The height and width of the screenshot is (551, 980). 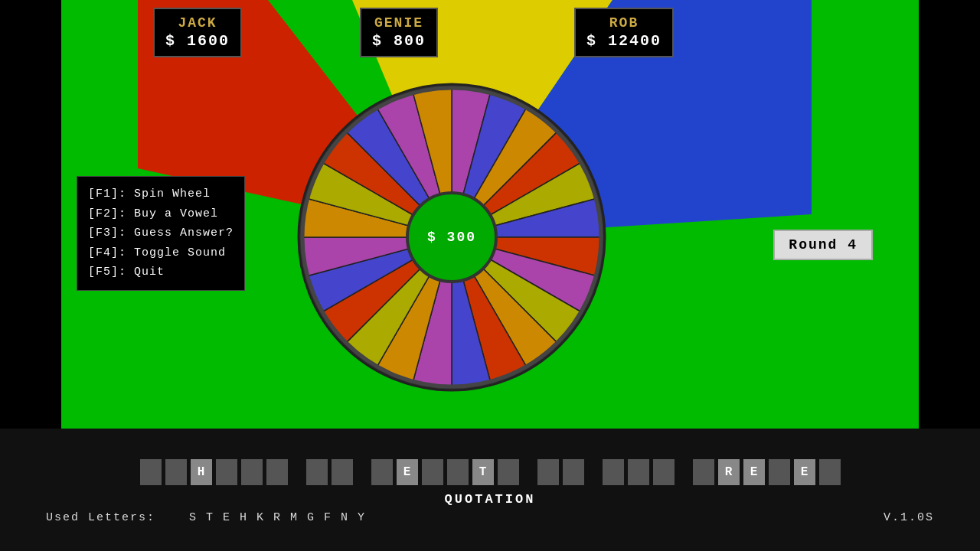 What do you see at coordinates (206, 517) in the screenshot?
I see `used-letters-text: Used Letters: S T E H K R M G F N Y` at bounding box center [206, 517].